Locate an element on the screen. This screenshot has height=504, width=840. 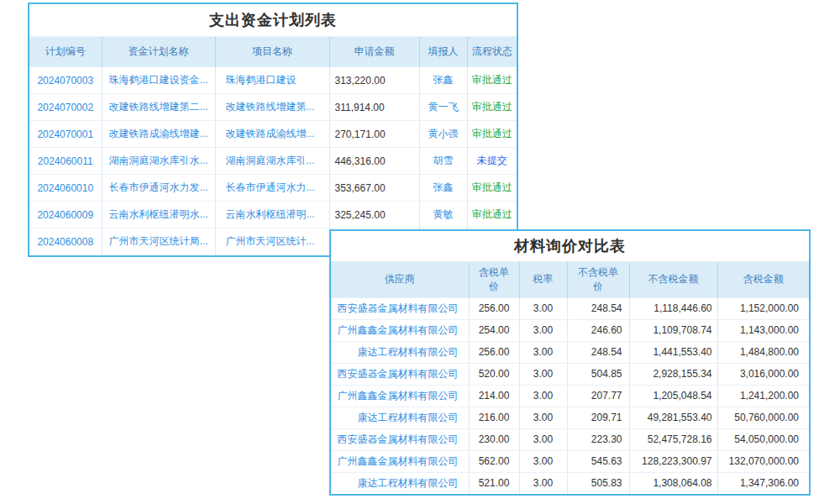
expense-plan-row: 2024070001改建铁路成渝线增建...改建铁路成渝线增...270,171… is located at coordinates (273, 134).